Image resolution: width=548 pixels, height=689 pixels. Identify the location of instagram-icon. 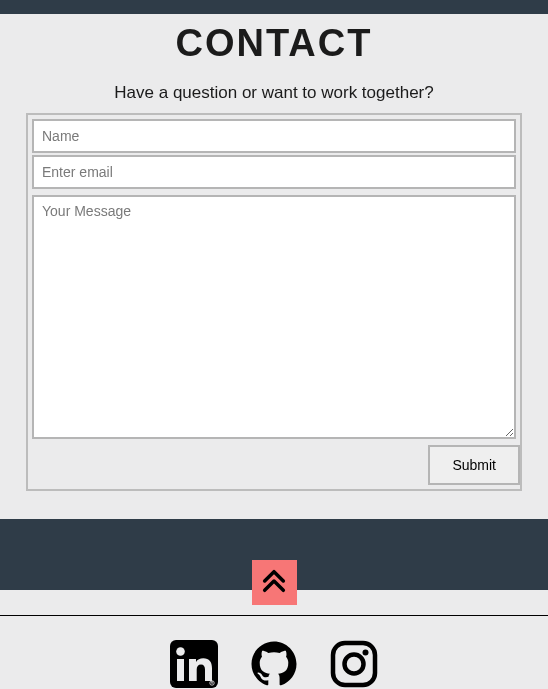
(354, 664).